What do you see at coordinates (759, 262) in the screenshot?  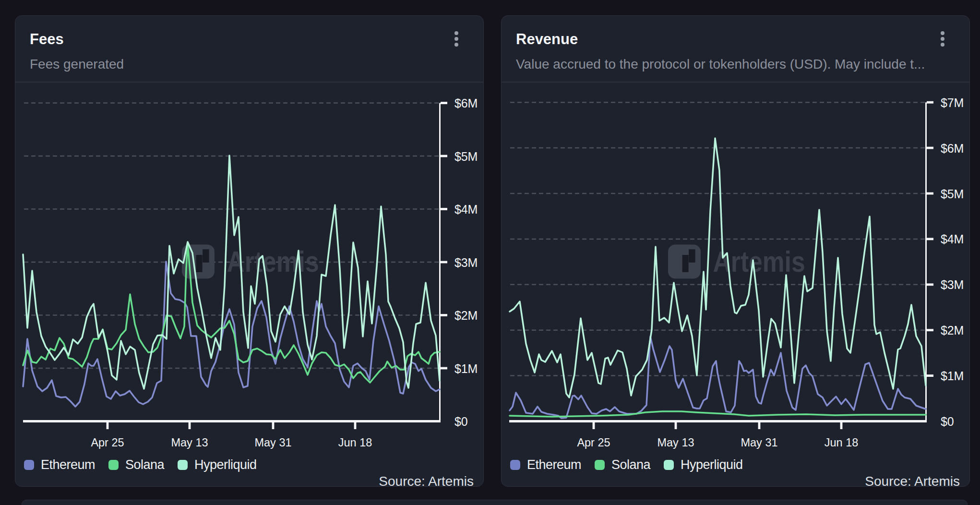 I see `svg-text: Artemis` at bounding box center [759, 262].